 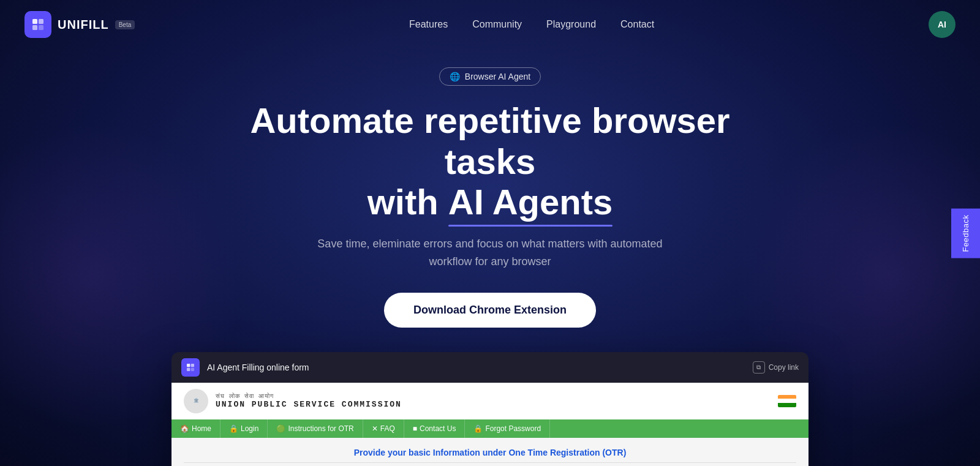 I want to click on nav-contact: Contact, so click(x=637, y=24).